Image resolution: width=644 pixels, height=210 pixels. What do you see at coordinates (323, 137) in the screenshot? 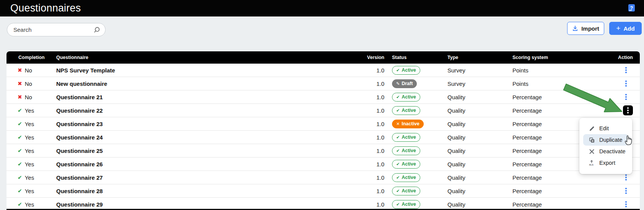
I see `table-row: ✔YesQuestionnaire 241.0✔ActiveQualityPer…` at bounding box center [323, 137].